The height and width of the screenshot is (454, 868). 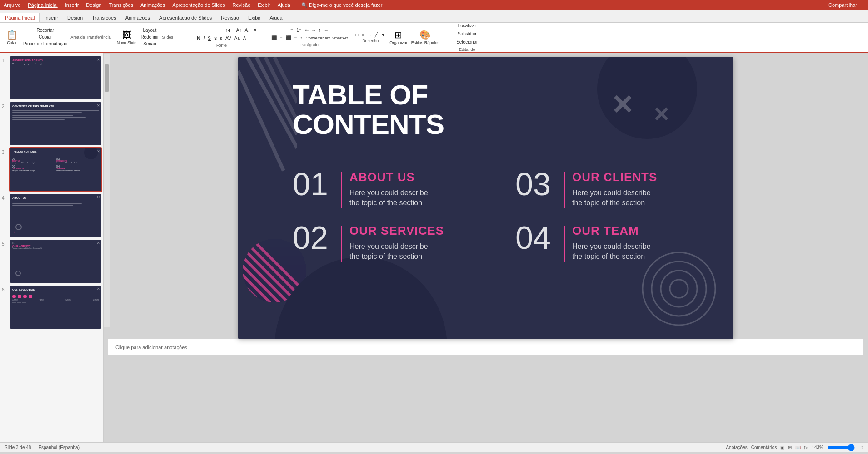 What do you see at coordinates (55, 262) in the screenshot?
I see `slide-5-thumb: ✕ 01 OUR AGENCY You can enter a subtitle…` at bounding box center [55, 262].